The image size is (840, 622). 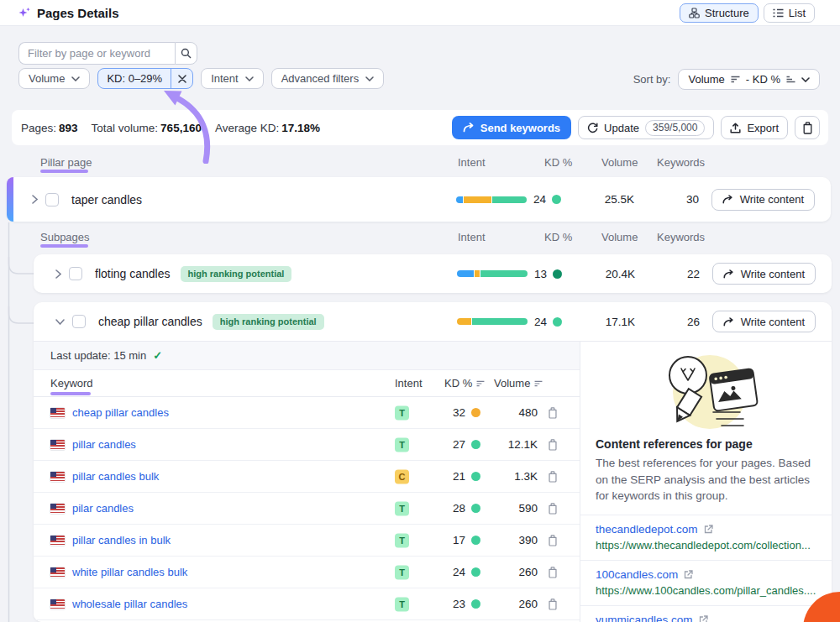 What do you see at coordinates (54, 79) in the screenshot?
I see `volume-filter-chip: Volume` at bounding box center [54, 79].